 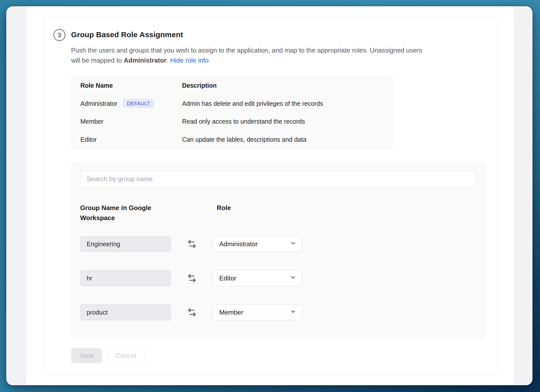 I want to click on mapping-row-hr: Editor, so click(x=278, y=278).